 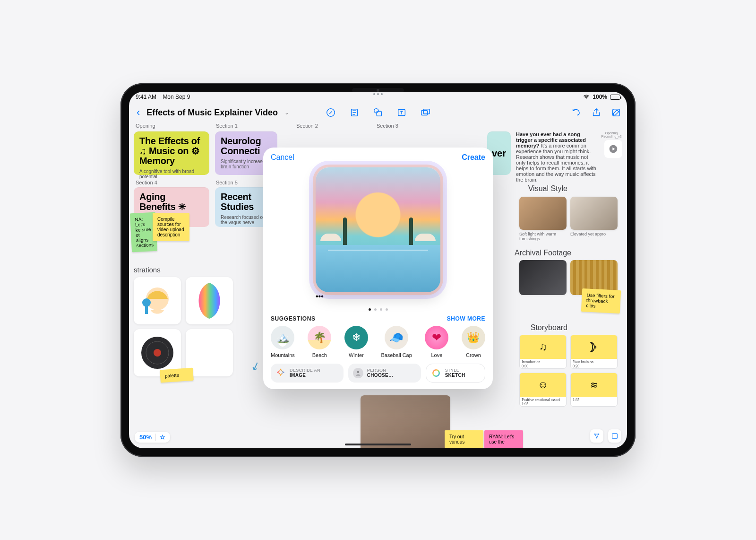 What do you see at coordinates (152, 437) in the screenshot?
I see `zoom-control: 50% ☆` at bounding box center [152, 437].